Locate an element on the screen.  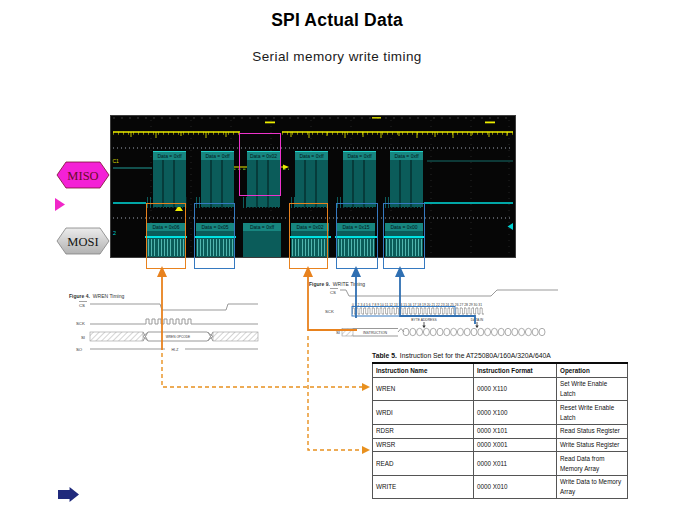
nav-next-arrow is located at coordinates (68, 494).